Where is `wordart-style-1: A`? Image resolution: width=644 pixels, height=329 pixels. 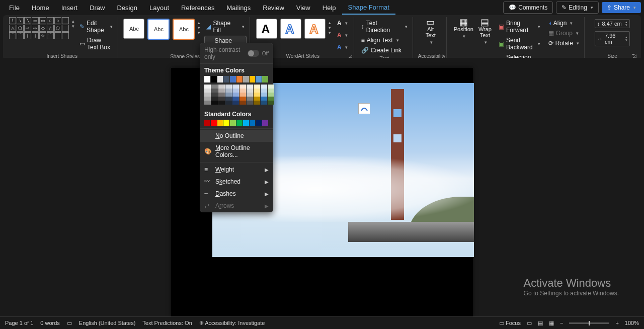 wordart-style-1: A is located at coordinates (267, 29).